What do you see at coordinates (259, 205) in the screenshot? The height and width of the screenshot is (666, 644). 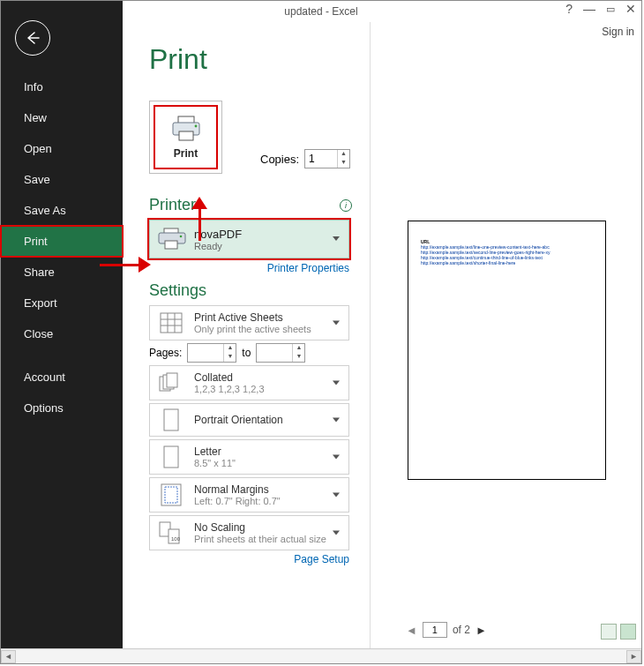 I see `printer-section-title: Printer i` at bounding box center [259, 205].